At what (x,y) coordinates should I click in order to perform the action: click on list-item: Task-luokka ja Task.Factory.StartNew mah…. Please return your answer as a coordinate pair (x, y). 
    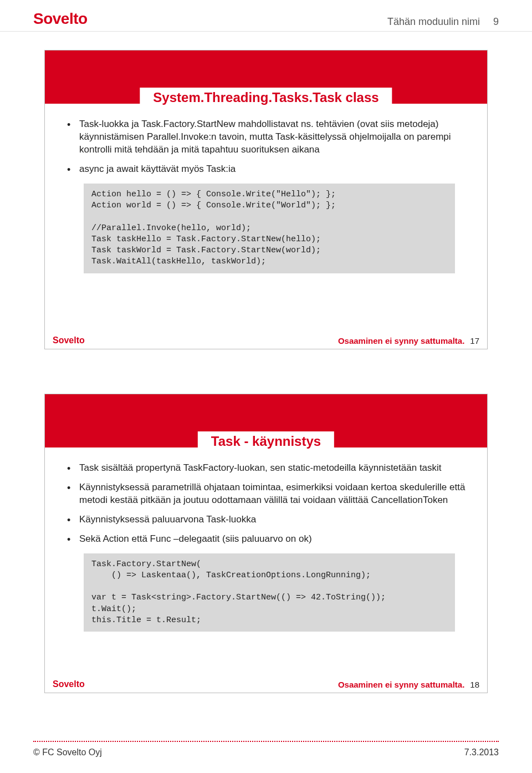
    Looking at the image, I should click on (269, 138).